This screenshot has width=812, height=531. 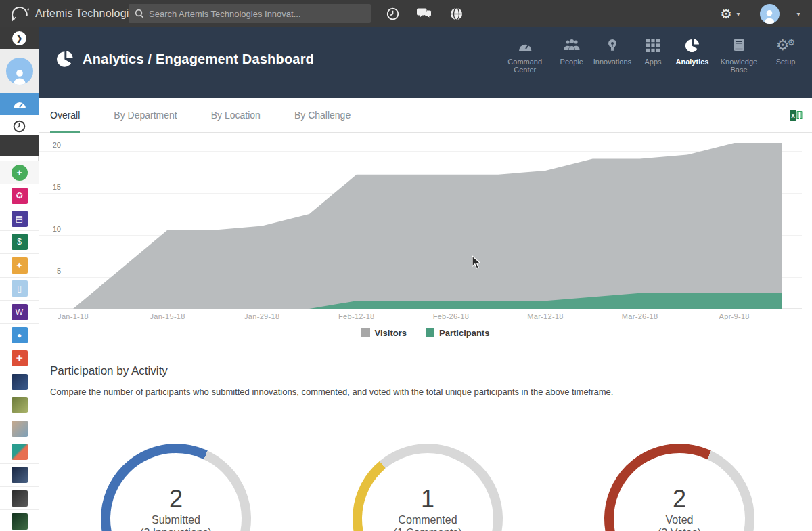 I want to click on nav-setup: ⚙⚙ Setup, so click(x=786, y=51).